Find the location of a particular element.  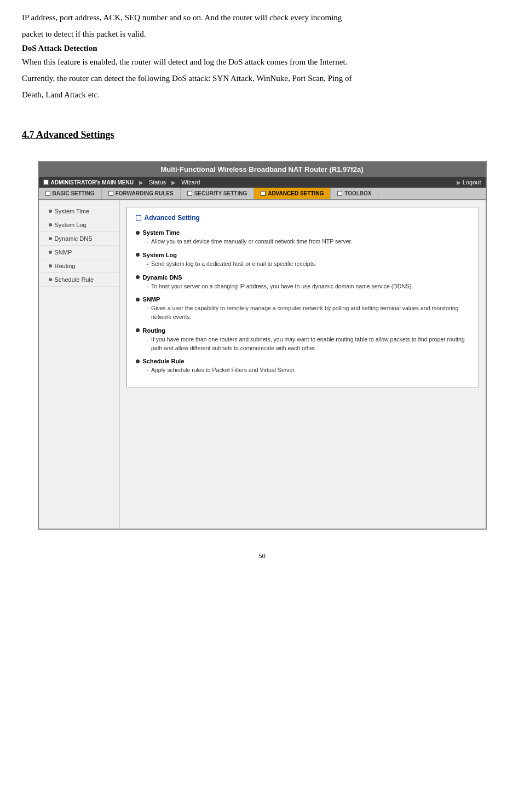

tab-basic-setting: BASIC SETTING is located at coordinates (70, 194).